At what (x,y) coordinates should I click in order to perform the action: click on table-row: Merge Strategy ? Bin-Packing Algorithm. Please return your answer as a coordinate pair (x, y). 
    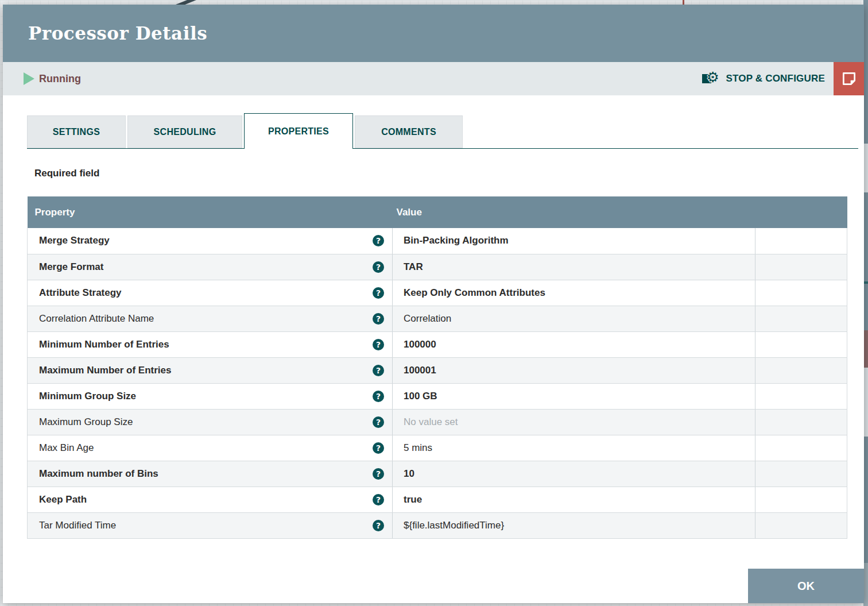
    Looking at the image, I should click on (437, 241).